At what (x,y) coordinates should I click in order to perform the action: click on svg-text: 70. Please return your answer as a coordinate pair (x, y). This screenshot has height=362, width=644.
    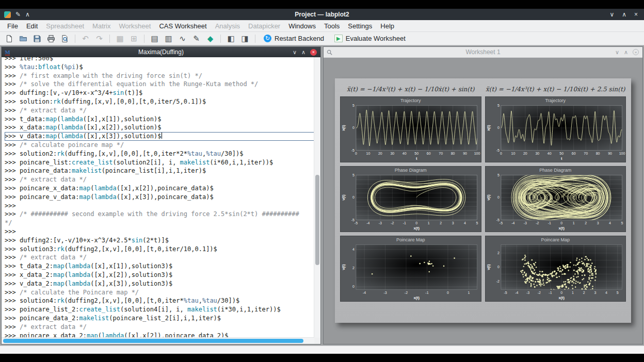
    Looking at the image, I should click on (586, 154).